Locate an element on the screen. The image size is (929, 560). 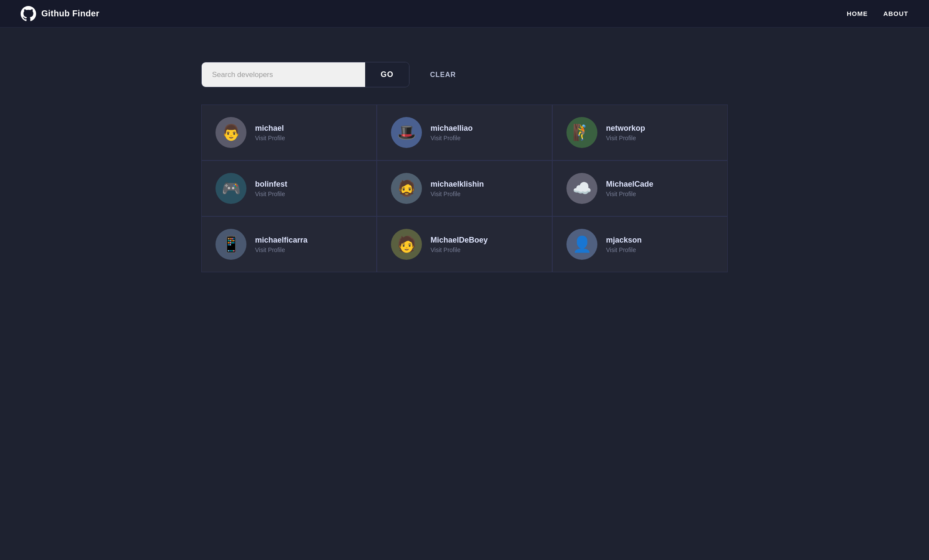
nav-links: HOME ABOUT is located at coordinates (877, 14).